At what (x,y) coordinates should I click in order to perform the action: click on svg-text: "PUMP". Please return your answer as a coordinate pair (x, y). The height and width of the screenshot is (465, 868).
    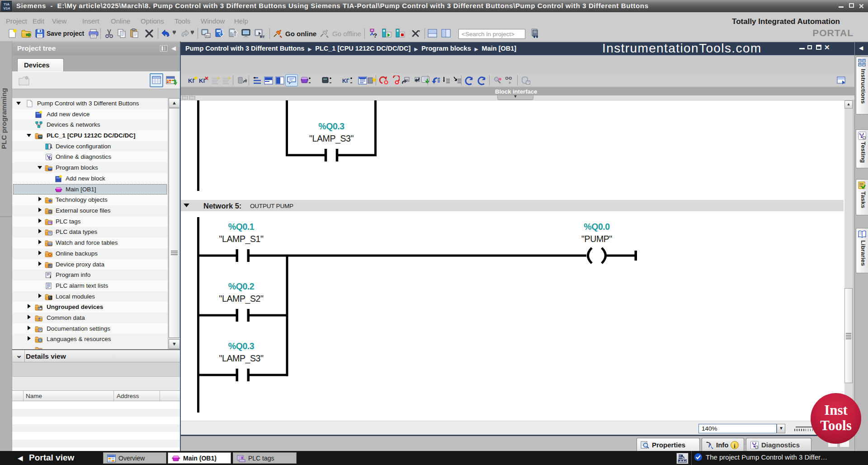
    Looking at the image, I should click on (597, 239).